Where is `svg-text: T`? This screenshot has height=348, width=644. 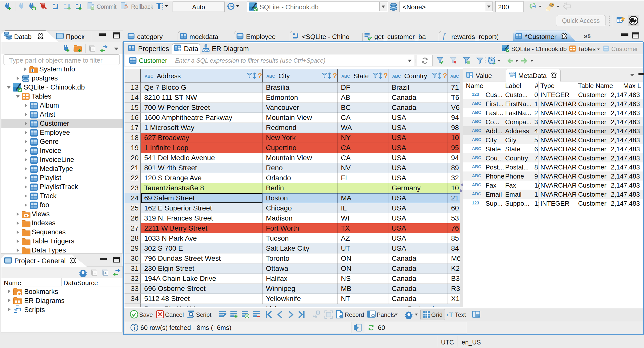
svg-text: T is located at coordinates (451, 315).